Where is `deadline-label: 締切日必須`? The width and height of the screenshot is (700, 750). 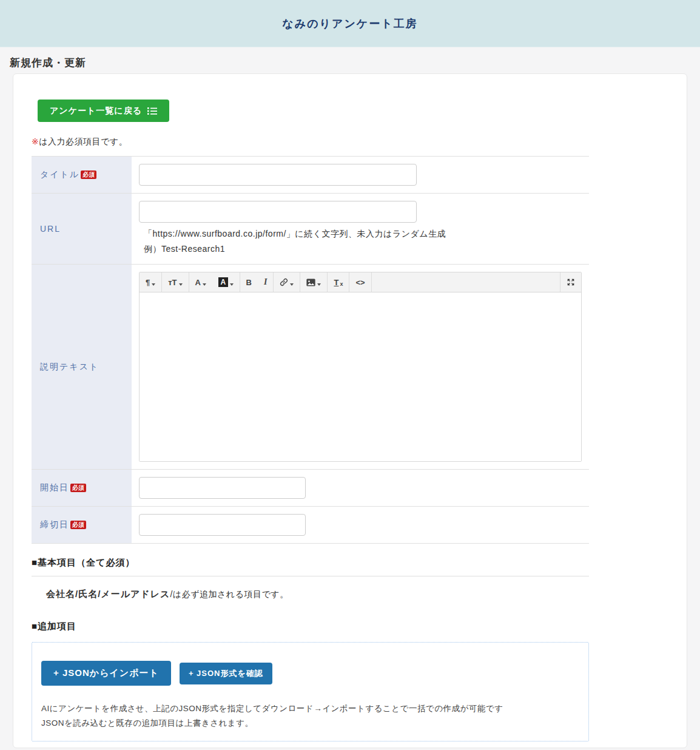 deadline-label: 締切日必須 is located at coordinates (81, 525).